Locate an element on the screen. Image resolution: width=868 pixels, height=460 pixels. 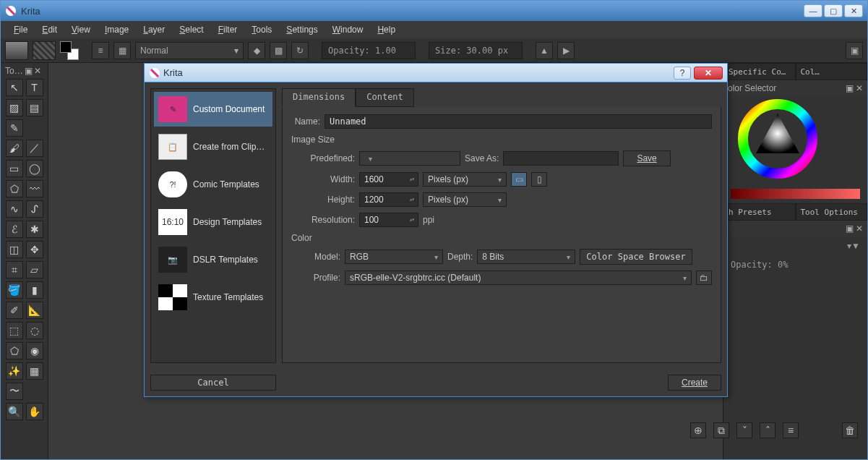
profile-dropdown: sRGB-elle-V2-srgbtrc.icc (Default) is located at coordinates (518, 278).